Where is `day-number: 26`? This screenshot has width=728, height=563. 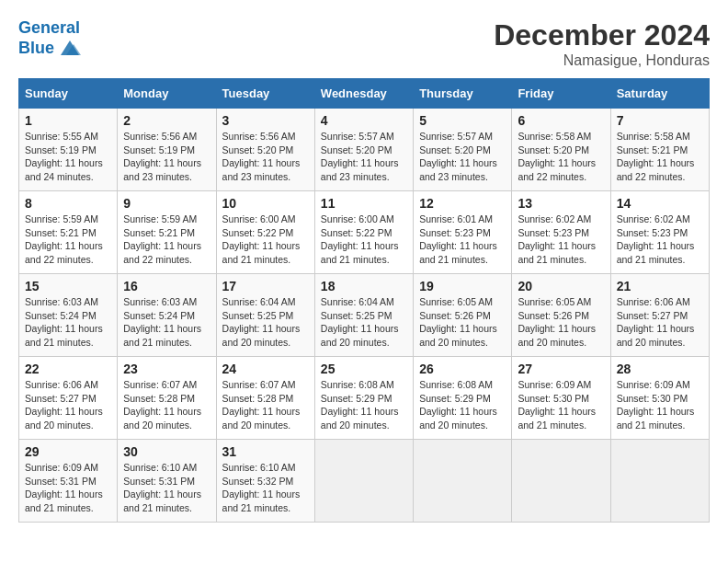 day-number: 26 is located at coordinates (462, 369).